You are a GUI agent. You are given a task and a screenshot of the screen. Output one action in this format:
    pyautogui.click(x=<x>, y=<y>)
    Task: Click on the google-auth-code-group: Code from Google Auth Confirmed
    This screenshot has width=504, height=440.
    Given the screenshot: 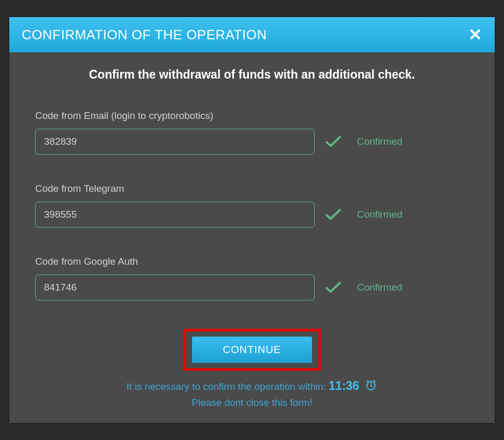 What is the action you would take?
    pyautogui.click(x=252, y=278)
    